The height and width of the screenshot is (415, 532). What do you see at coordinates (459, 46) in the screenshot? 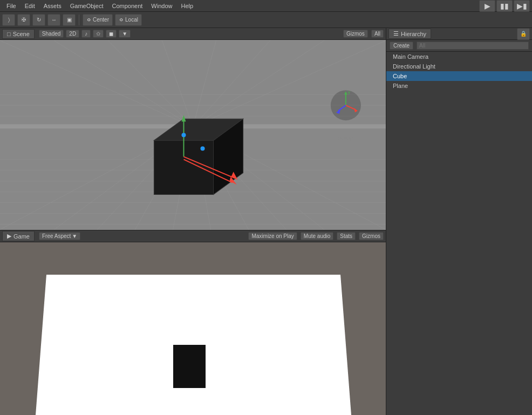
I see `hierarchy-search-bar: Create` at bounding box center [459, 46].